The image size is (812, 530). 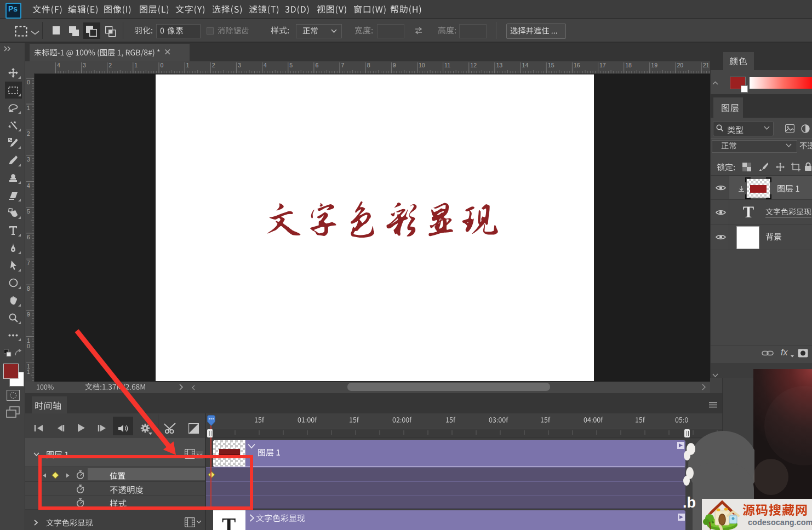 What do you see at coordinates (706, 65) in the screenshot?
I see `svg-text: 21` at bounding box center [706, 65].